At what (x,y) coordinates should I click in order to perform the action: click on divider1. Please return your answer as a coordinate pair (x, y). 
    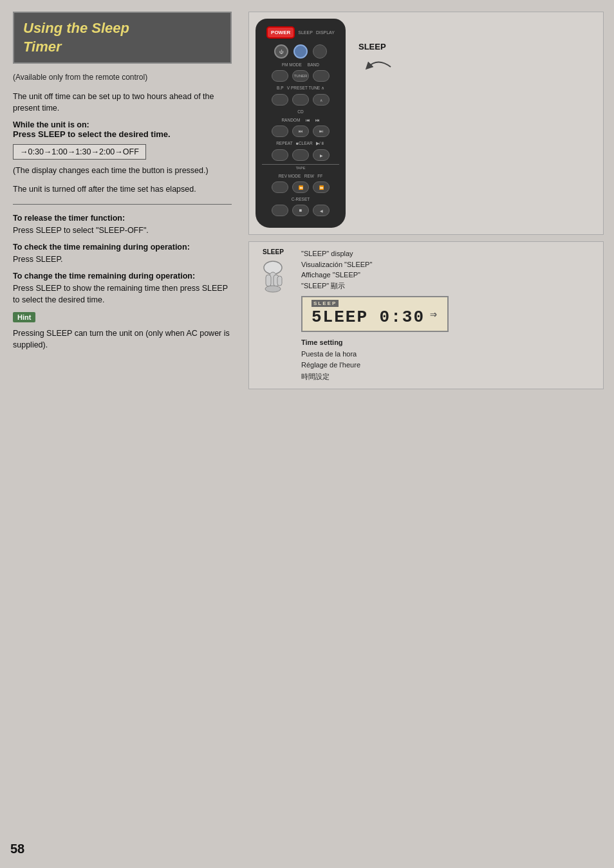
    Looking at the image, I should click on (122, 205).